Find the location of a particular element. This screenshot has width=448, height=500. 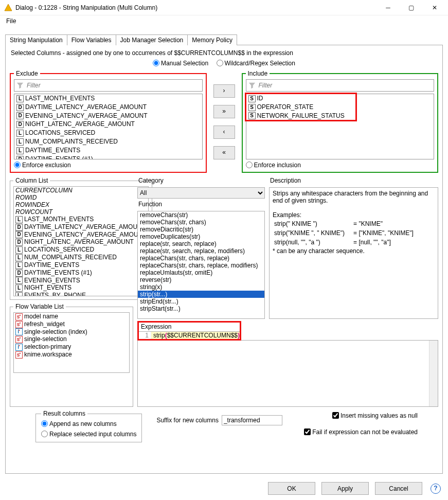

apply-button: Apply is located at coordinates (345, 489).